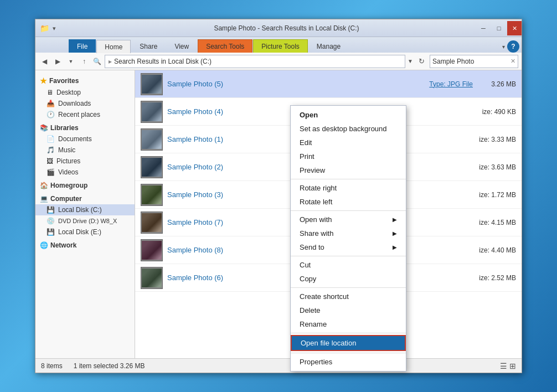 The width and height of the screenshot is (557, 392). What do you see at coordinates (513, 366) in the screenshot?
I see `large-icons-view-icon: ⊞` at bounding box center [513, 366].